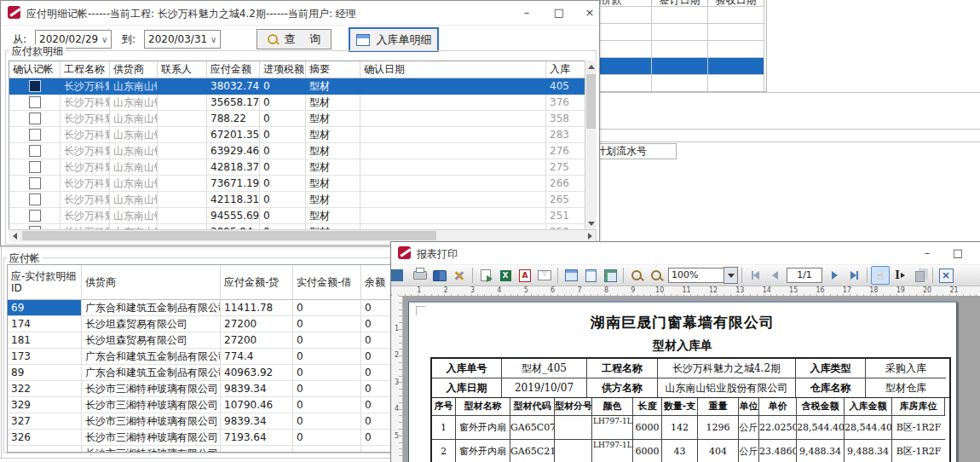 Image resolution: width=980 pixels, height=462 pixels. Describe the element at coordinates (394, 39) in the screenshot. I see `inbound-detail-button: 入库单明细` at that location.